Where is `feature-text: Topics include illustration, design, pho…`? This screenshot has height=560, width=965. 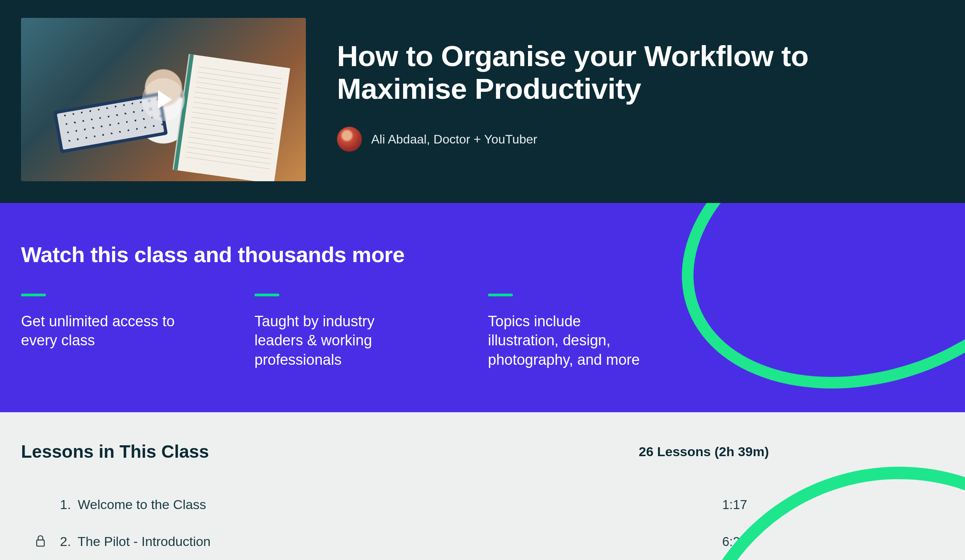 feature-text: Topics include illustration, design, pho… is located at coordinates (570, 341).